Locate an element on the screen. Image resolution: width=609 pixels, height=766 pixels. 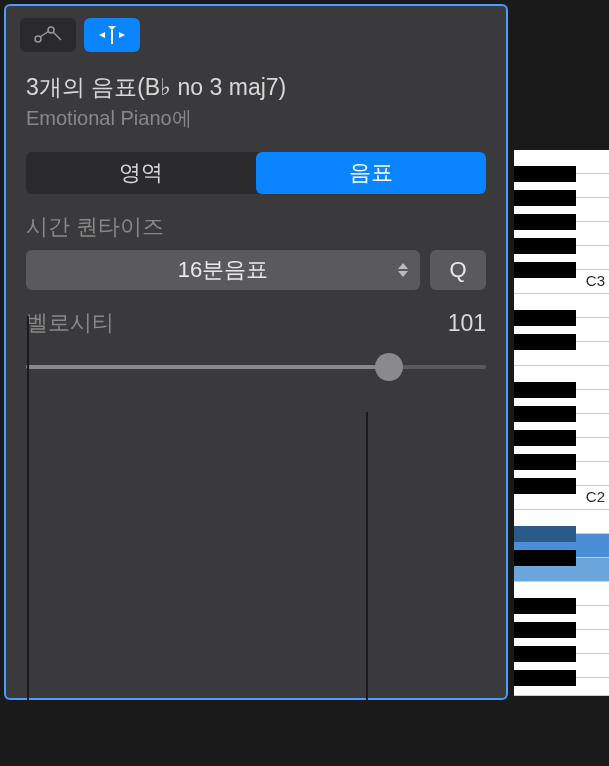
slider-thumb is located at coordinates (389, 367).